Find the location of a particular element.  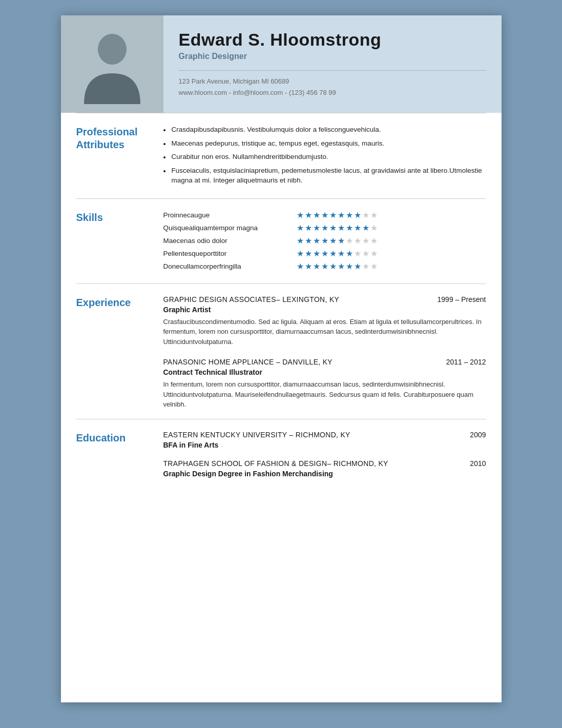

section-label-education: Education is located at coordinates (120, 454).